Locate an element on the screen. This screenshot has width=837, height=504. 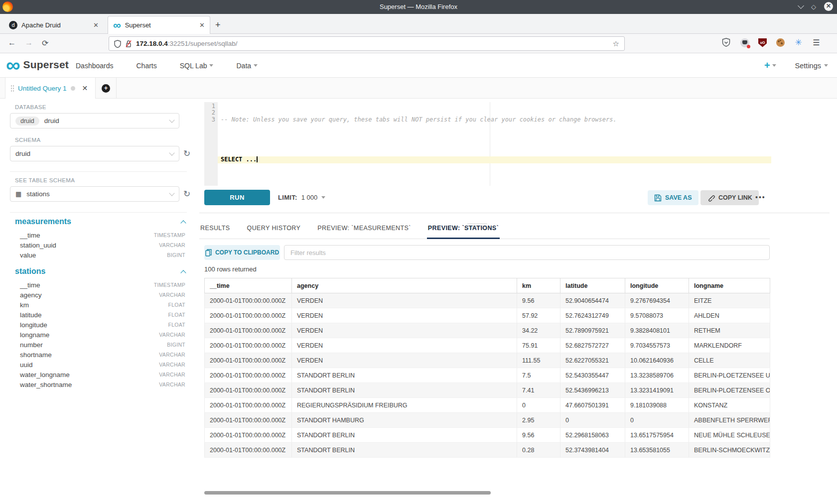
browser-tab-apache-druid: d Apache Druid ✕ is located at coordinates (54, 25).